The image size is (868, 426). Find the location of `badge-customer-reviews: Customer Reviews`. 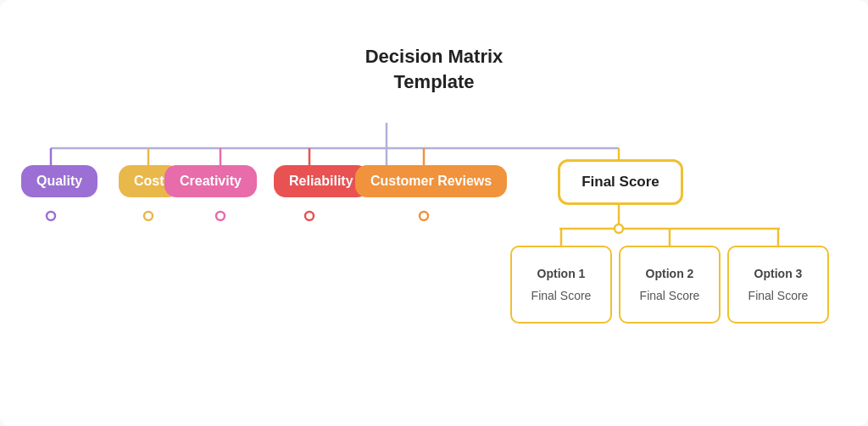

badge-customer-reviews: Customer Reviews is located at coordinates (431, 181).